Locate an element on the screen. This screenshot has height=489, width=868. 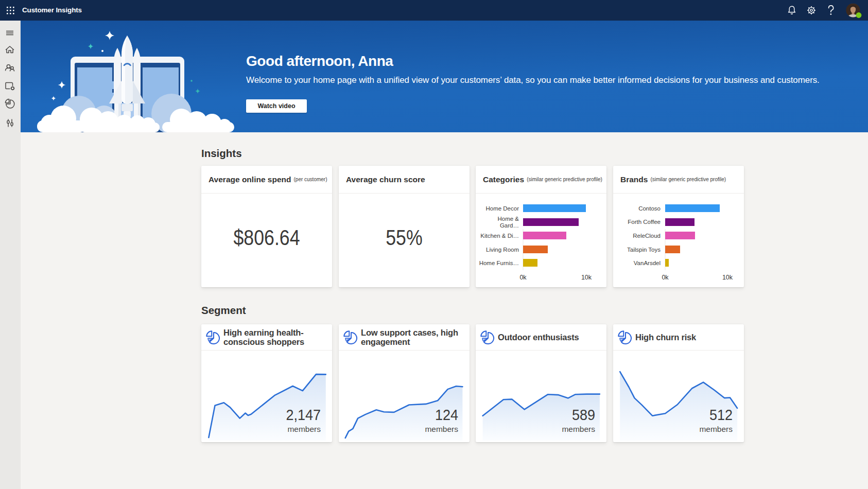
svg-text: VanArsdel is located at coordinates (647, 263).